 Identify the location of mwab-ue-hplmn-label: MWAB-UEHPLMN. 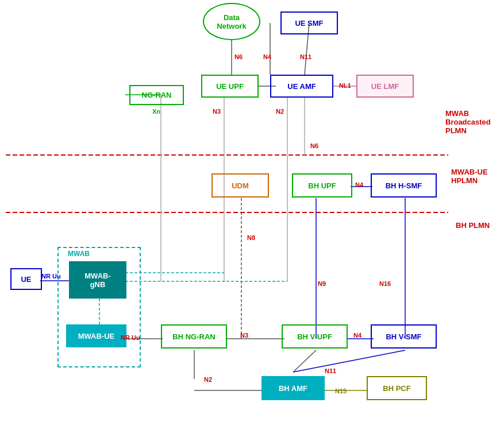
(470, 176).